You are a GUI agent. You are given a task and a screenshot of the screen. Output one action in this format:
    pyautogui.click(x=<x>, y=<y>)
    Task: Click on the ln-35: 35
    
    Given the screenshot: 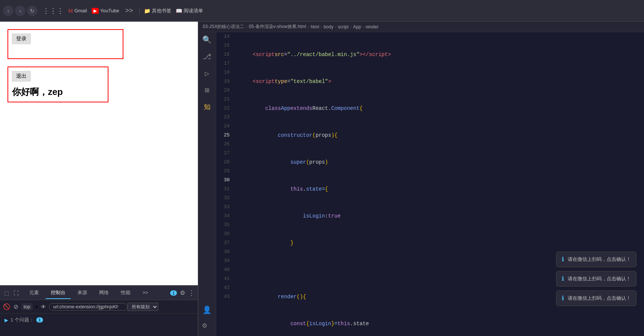 What is the action you would take?
    pyautogui.click(x=225, y=225)
    